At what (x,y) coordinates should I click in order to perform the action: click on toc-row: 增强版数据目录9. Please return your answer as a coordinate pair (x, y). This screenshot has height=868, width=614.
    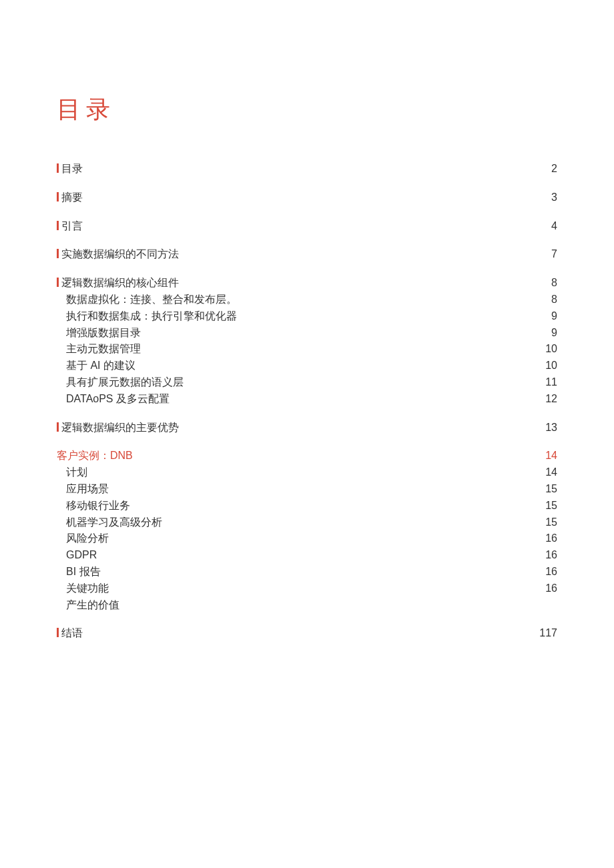
    Looking at the image, I should click on (307, 334).